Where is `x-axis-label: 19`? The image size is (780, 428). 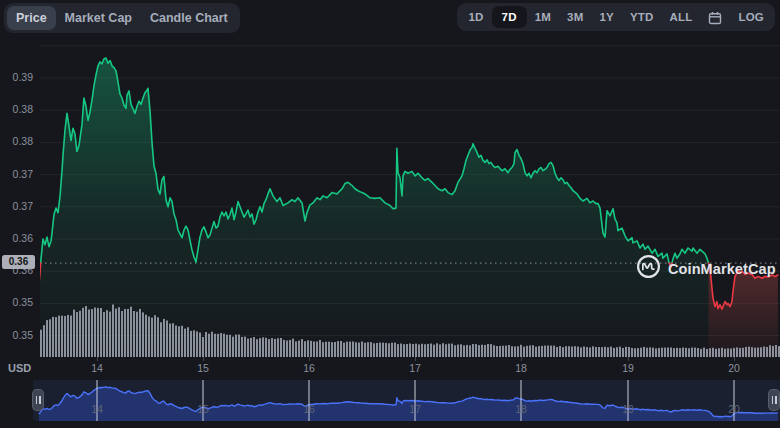
x-axis-label: 19 is located at coordinates (628, 368).